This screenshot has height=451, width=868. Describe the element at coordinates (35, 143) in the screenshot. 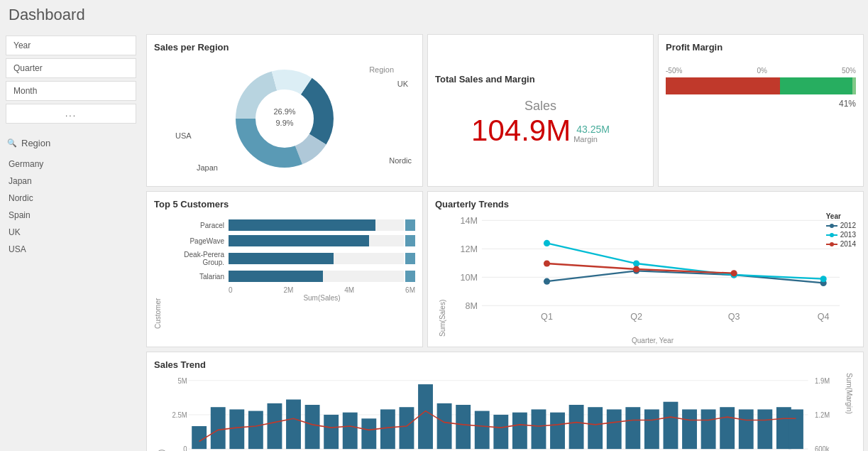

I see `region-label: Region` at that location.